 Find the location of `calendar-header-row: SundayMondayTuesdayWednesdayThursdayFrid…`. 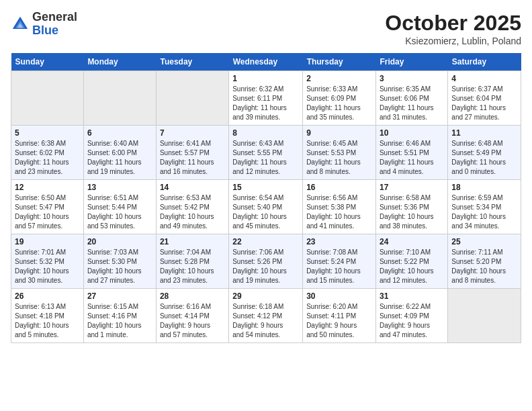

calendar-header-row: SundayMondayTuesdayWednesdayThursdayFrid… is located at coordinates (266, 62).